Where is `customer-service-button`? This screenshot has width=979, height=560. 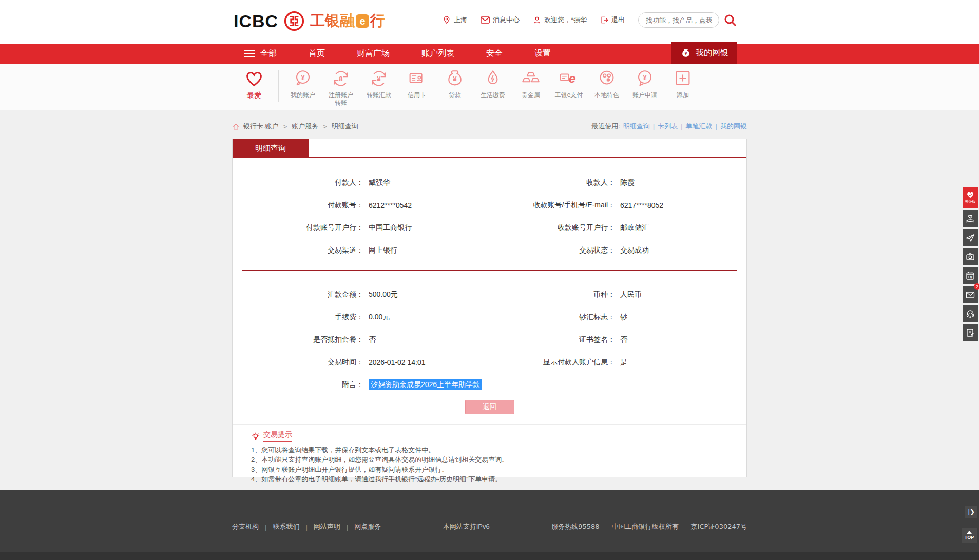
customer-service-button is located at coordinates (970, 313).